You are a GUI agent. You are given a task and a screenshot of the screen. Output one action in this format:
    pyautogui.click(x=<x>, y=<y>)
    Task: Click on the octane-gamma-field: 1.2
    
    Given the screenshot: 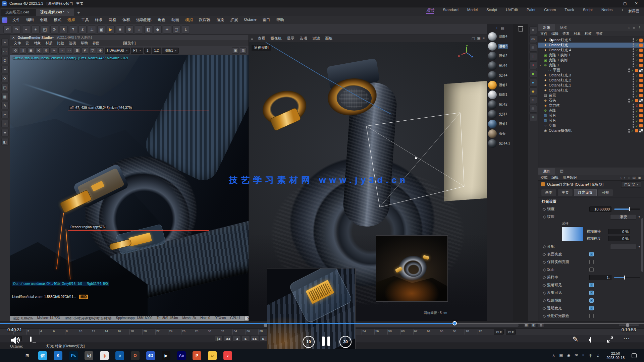 What is the action you would take?
    pyautogui.click(x=157, y=51)
    